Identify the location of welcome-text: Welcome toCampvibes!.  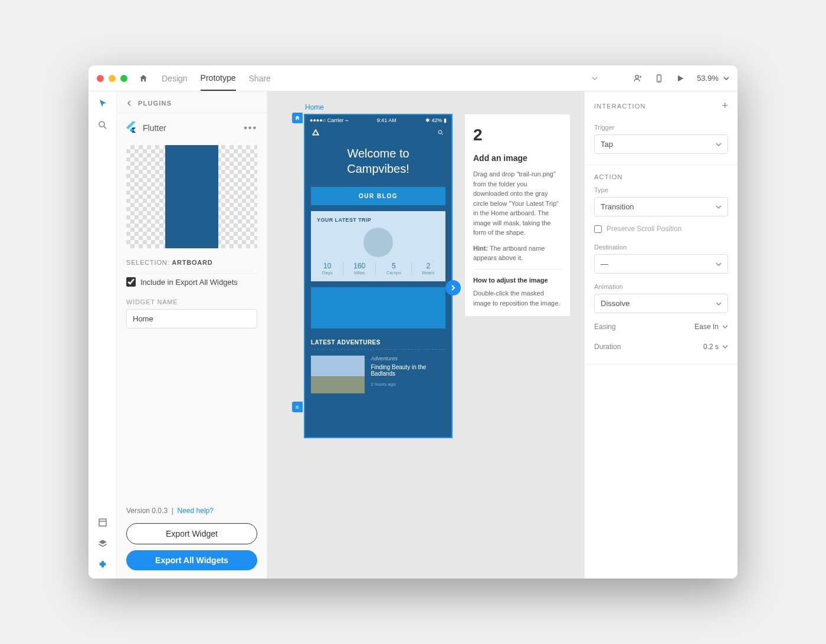
(378, 163).